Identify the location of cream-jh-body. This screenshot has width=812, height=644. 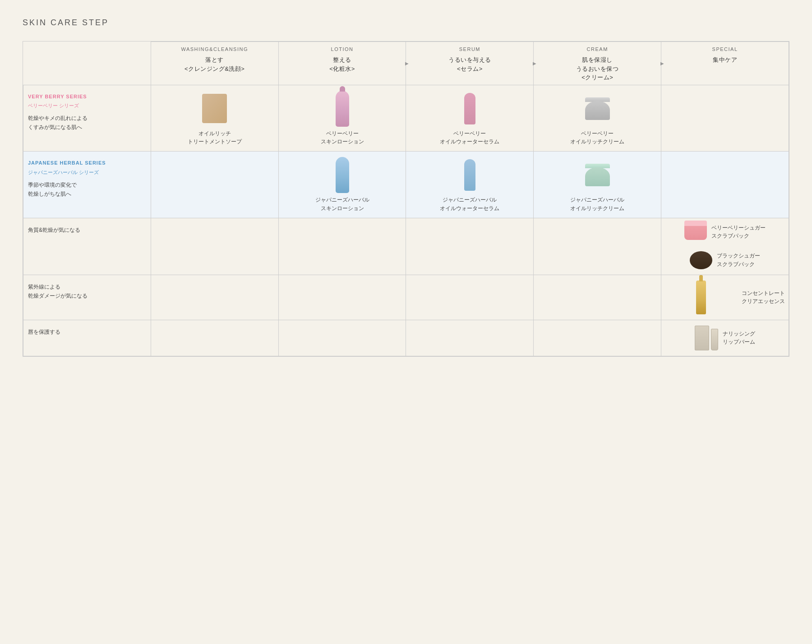
(597, 177).